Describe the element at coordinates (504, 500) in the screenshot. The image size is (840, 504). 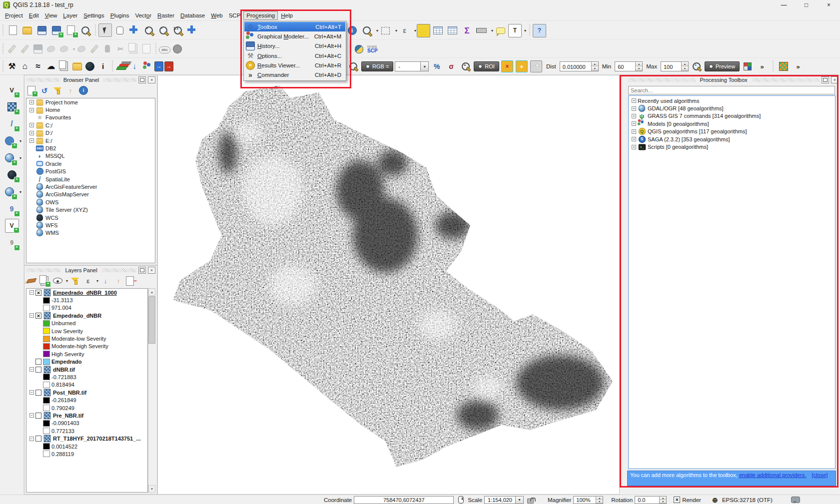
I see `scale-combo: 1:154,020 ▾` at that location.